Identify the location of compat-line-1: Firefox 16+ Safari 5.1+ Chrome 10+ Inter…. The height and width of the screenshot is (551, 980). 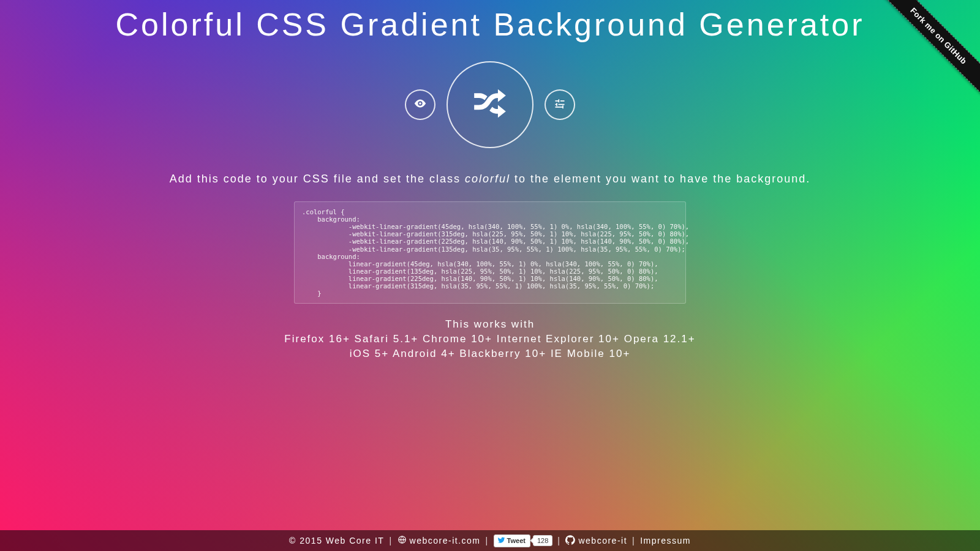
(490, 339).